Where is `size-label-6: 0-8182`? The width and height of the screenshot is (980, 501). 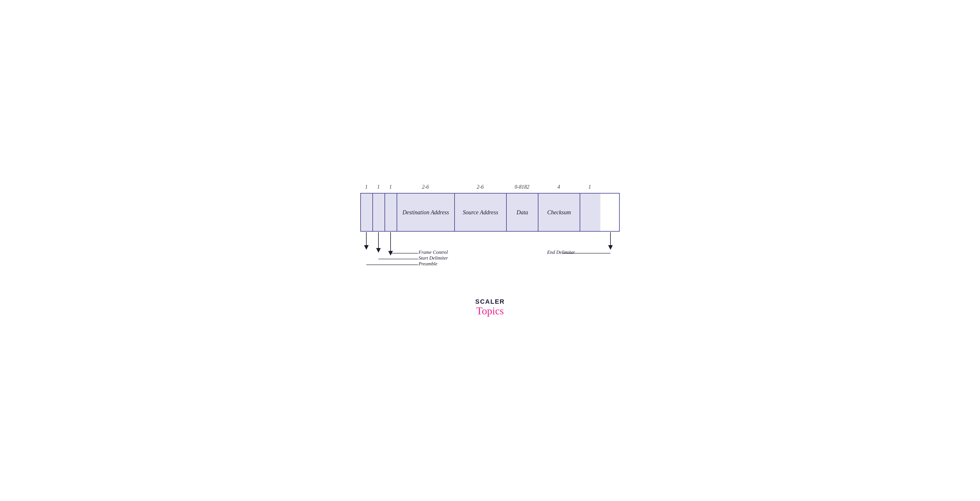 size-label-6: 0-8182 is located at coordinates (522, 187).